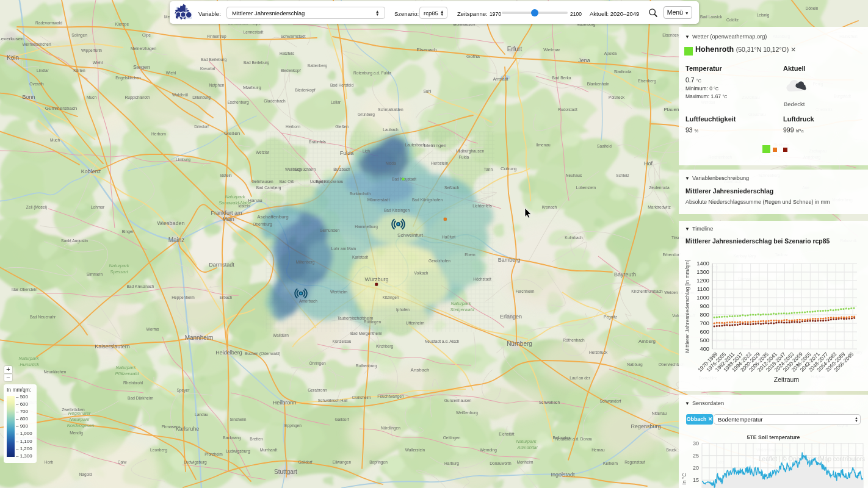 Image resolution: width=868 pixels, height=488 pixels. Describe the element at coordinates (29, 365) in the screenshot. I see `svg-text: -Hunsrück` at that location.